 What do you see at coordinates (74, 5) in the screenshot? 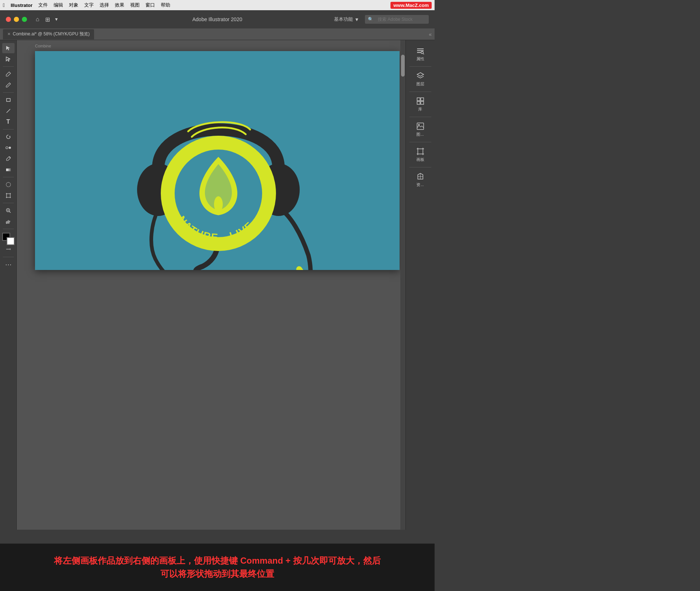
I see `menu-object: 对象` at bounding box center [74, 5].